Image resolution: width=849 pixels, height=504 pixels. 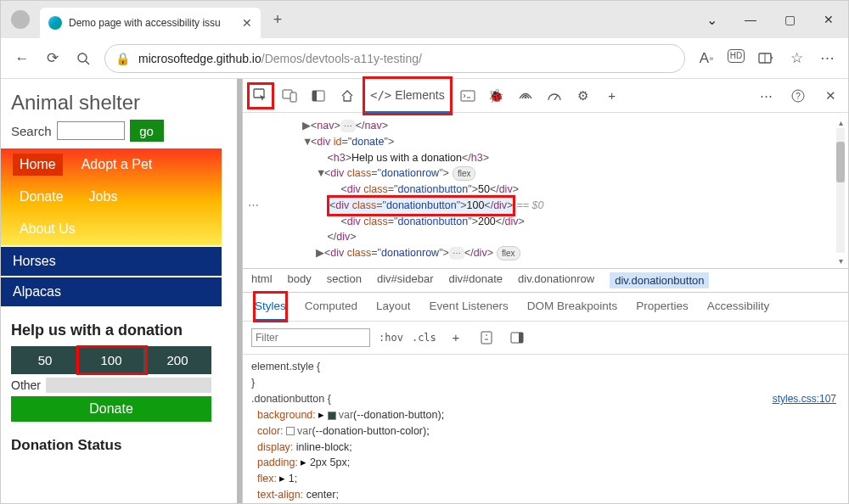 I want to click on addrbar-right: A» HD ☆ ⋯, so click(x=767, y=59).